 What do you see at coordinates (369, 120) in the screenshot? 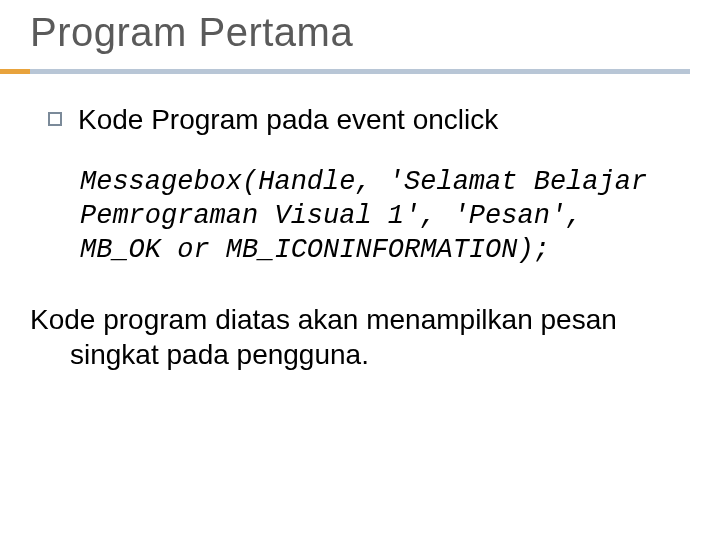
I see `bullet-item: Kode Program pada event onclick` at bounding box center [369, 120].